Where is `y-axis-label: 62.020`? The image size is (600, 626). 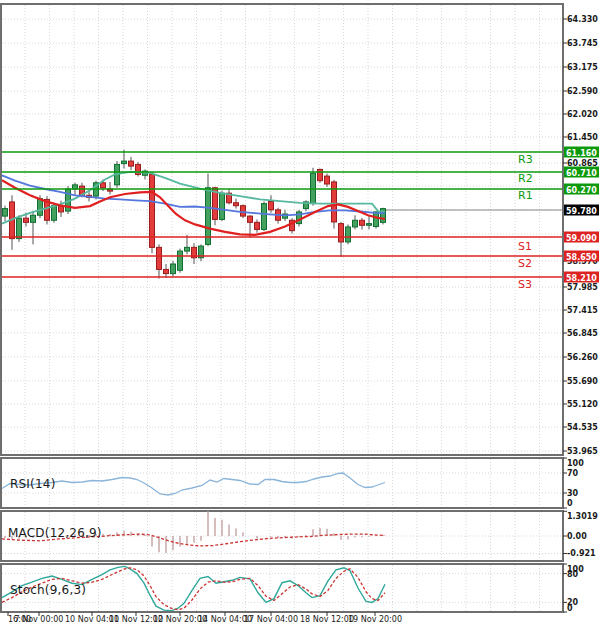
y-axis-label: 62.020 is located at coordinates (582, 114).